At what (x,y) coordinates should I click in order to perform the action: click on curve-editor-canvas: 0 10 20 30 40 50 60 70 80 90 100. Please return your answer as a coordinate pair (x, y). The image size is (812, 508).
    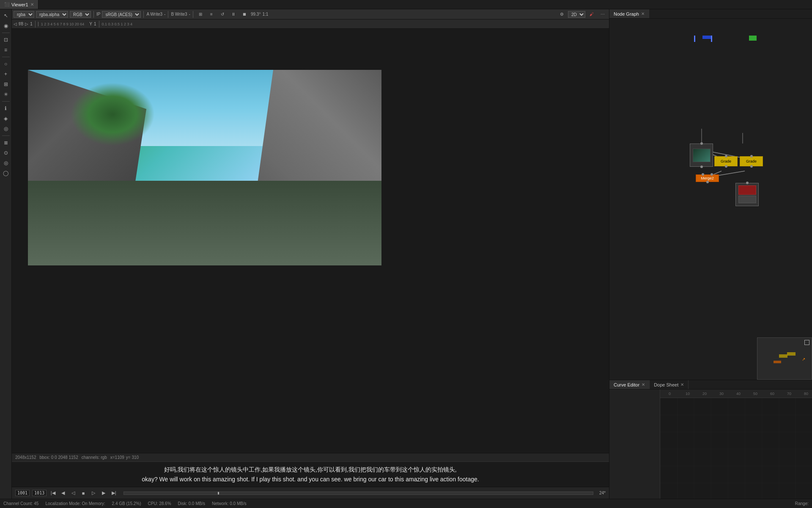
    Looking at the image, I should click on (710, 444).